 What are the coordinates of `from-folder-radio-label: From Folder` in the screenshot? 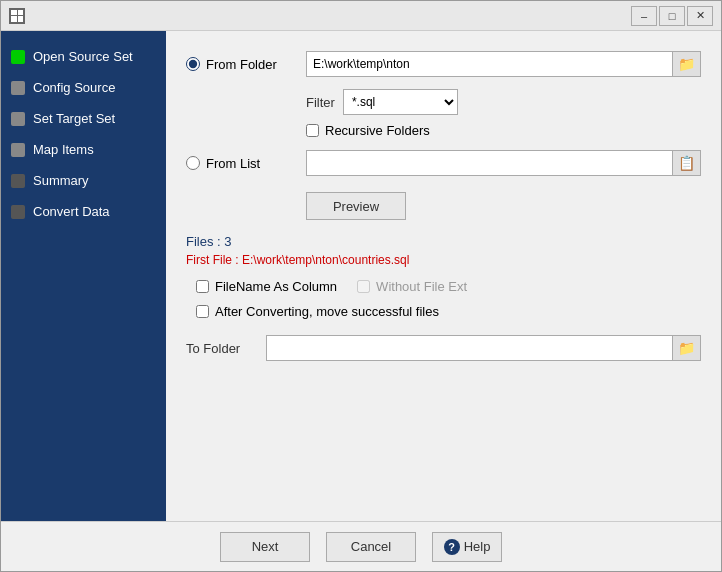 It's located at (246, 64).